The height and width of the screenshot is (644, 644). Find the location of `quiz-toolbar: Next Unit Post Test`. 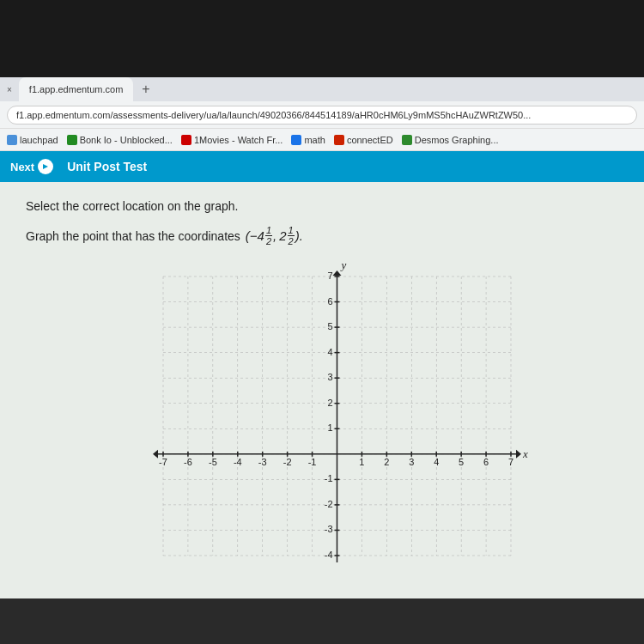

quiz-toolbar: Next Unit Post Test is located at coordinates (322, 167).